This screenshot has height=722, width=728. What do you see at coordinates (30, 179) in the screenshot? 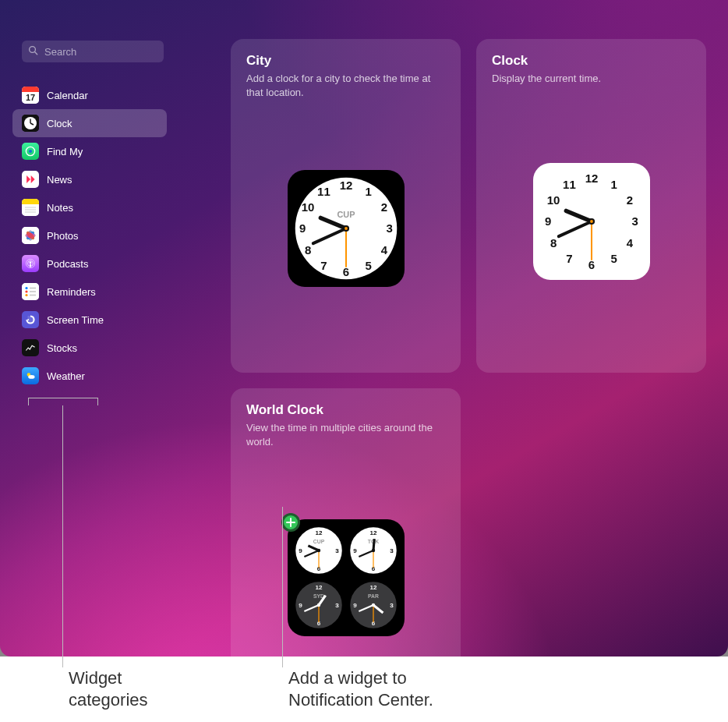
I see `news-icon` at bounding box center [30, 179].